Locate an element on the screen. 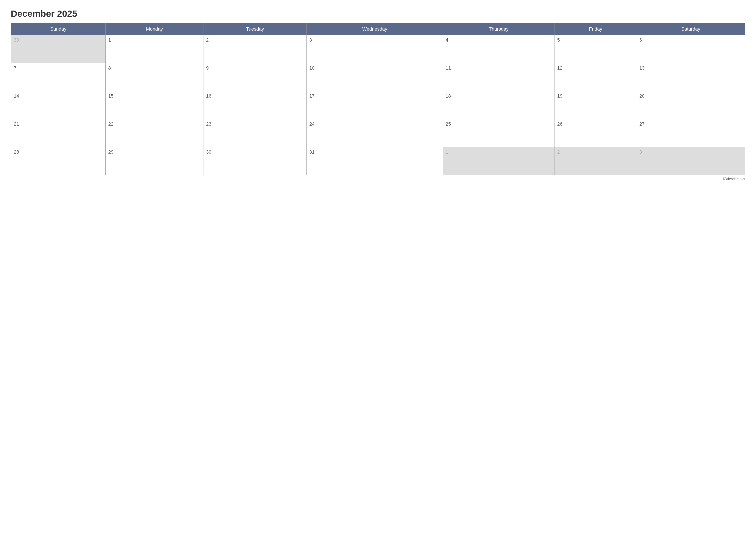  calendar-day-cell: 31 is located at coordinates (375, 161).